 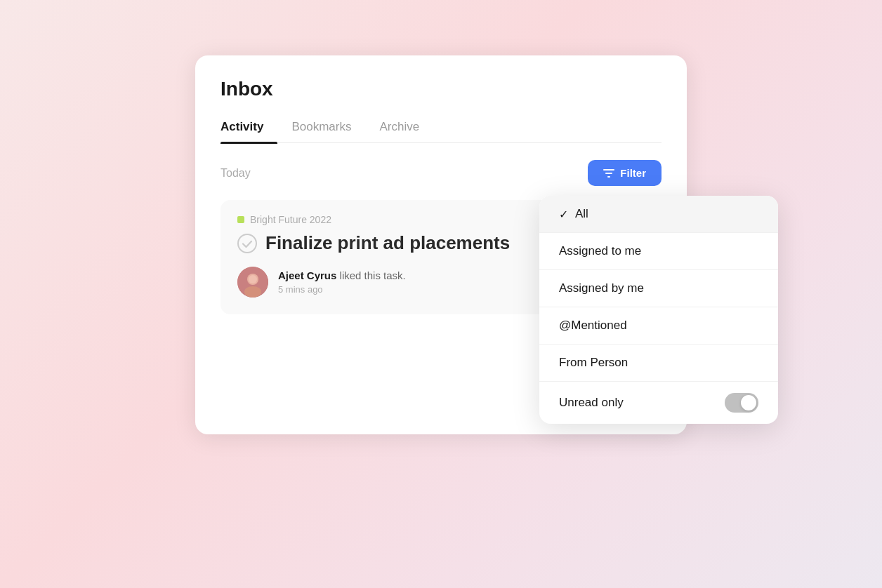 I want to click on tab-activity: Activity, so click(x=249, y=128).